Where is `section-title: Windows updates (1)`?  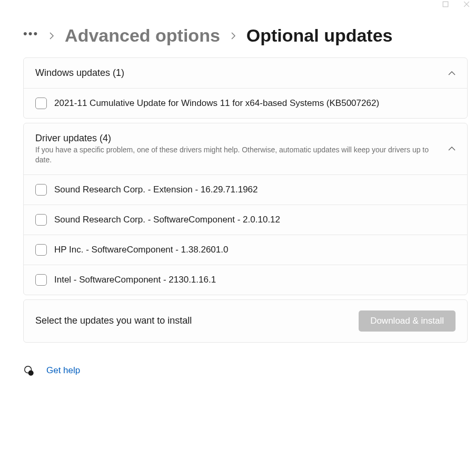
section-title: Windows updates (1) is located at coordinates (242, 73).